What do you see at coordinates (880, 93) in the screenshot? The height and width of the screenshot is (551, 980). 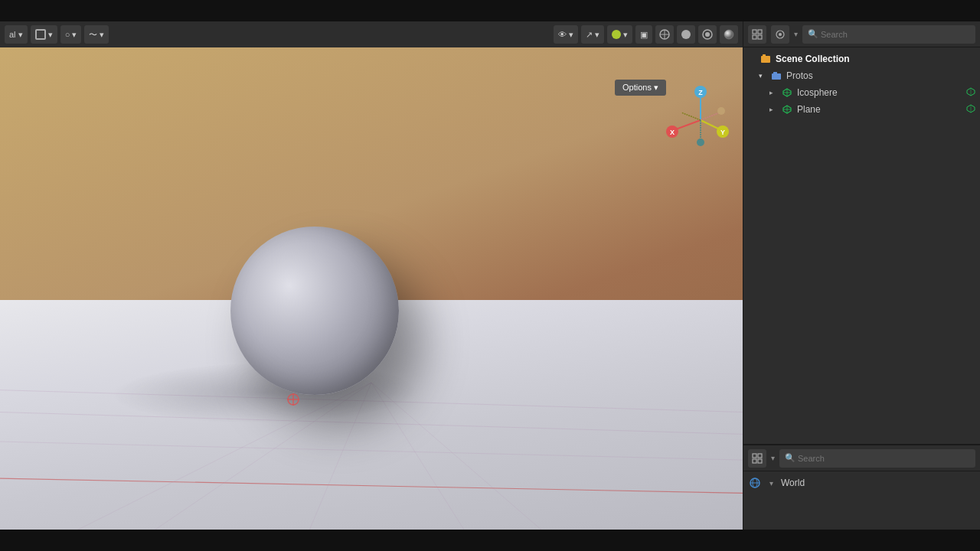 I see `tree-label-icosphere: Icosphere` at bounding box center [880, 93].